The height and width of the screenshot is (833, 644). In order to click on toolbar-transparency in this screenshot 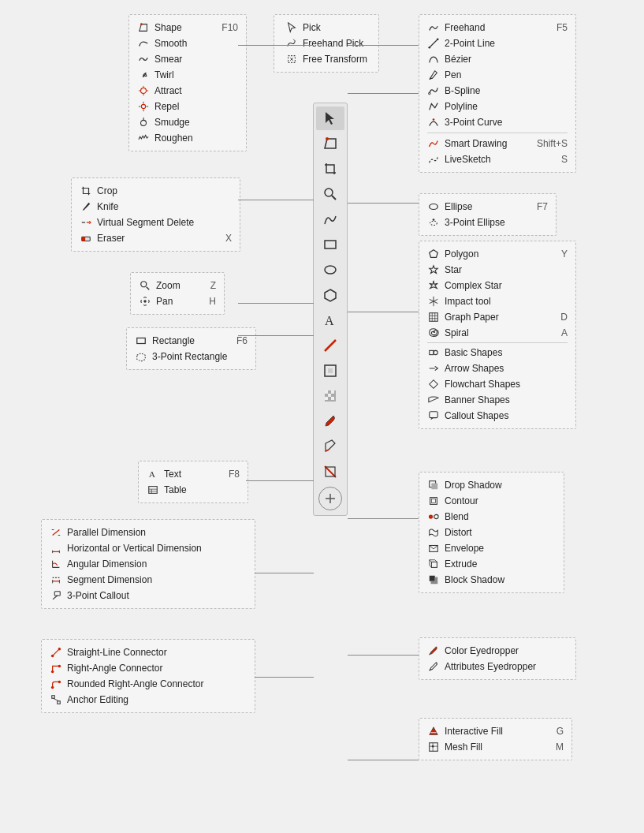, I will do `click(330, 396)`.